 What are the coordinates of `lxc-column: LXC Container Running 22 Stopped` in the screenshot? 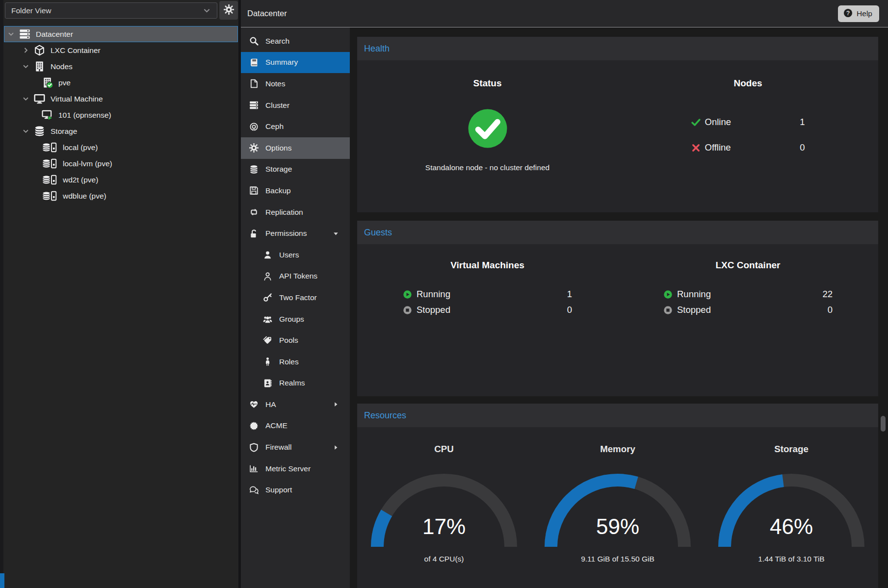 It's located at (748, 320).